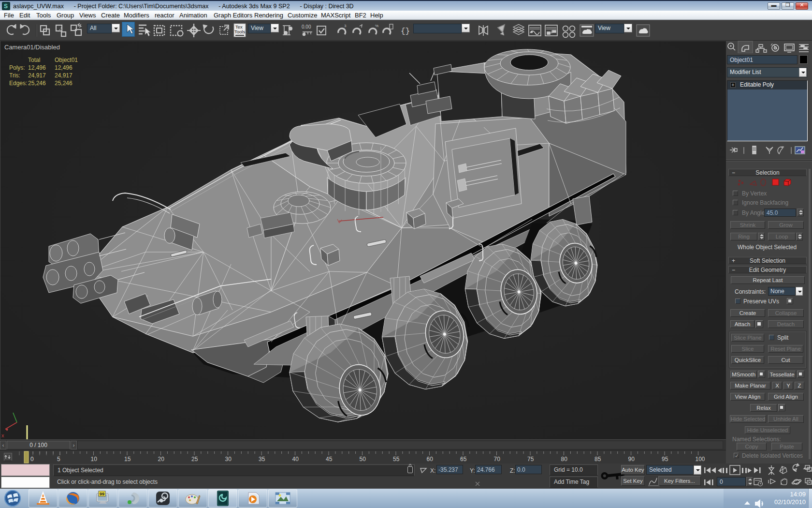  What do you see at coordinates (240, 32) in the screenshot?
I see `svg-text: Tools` at bounding box center [240, 32].